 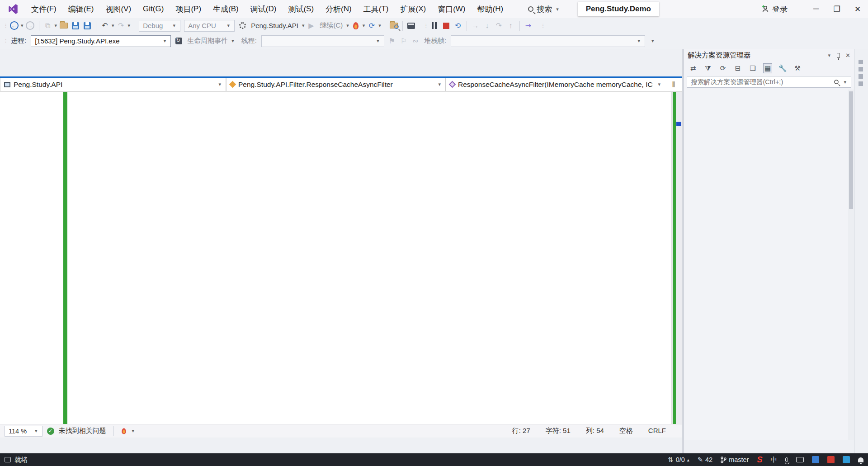 What do you see at coordinates (372, 26) in the screenshot?
I see `restart-app-icon: ⟳` at bounding box center [372, 26].